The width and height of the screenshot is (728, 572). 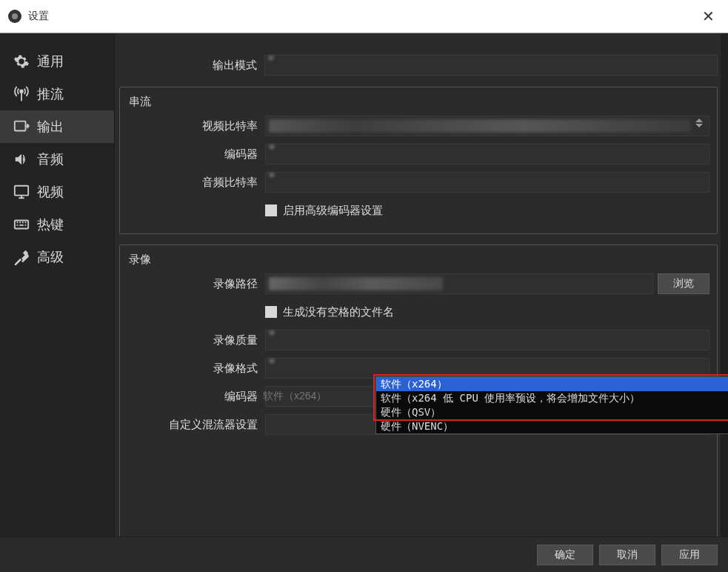 I want to click on enable-advanced-checkbox, so click(x=271, y=210).